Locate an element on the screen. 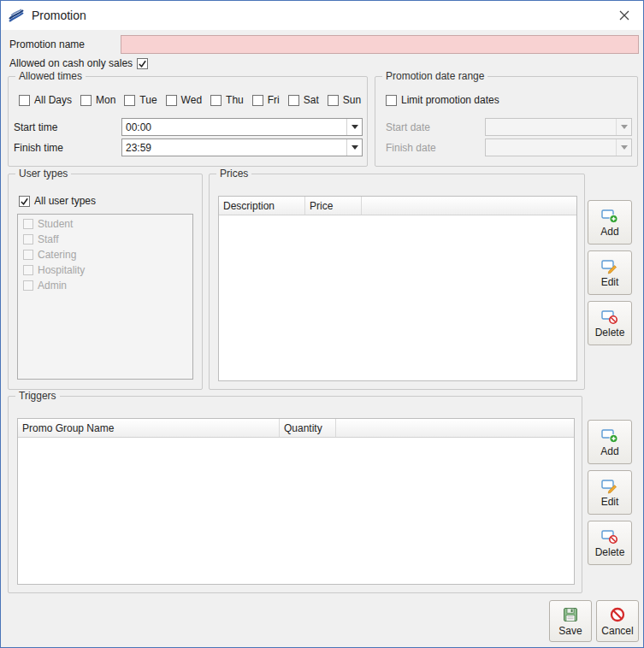 This screenshot has width=644, height=648. finish-time-combobox: 23:59 is located at coordinates (242, 147).